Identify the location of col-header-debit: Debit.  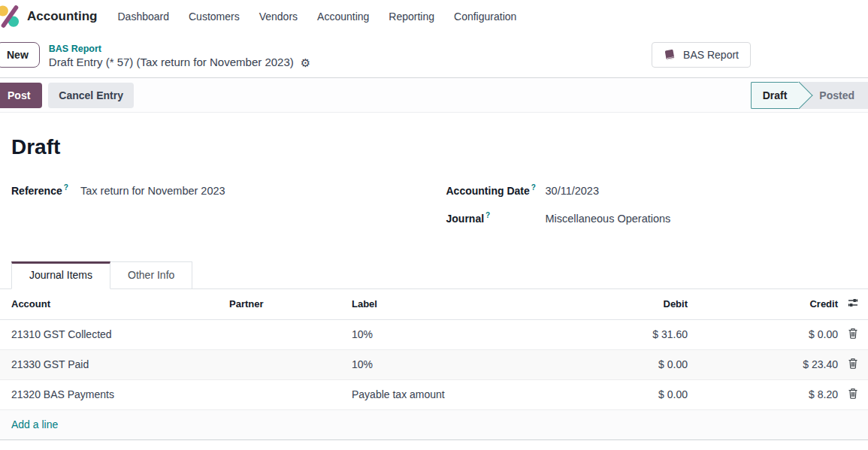
(628, 304).